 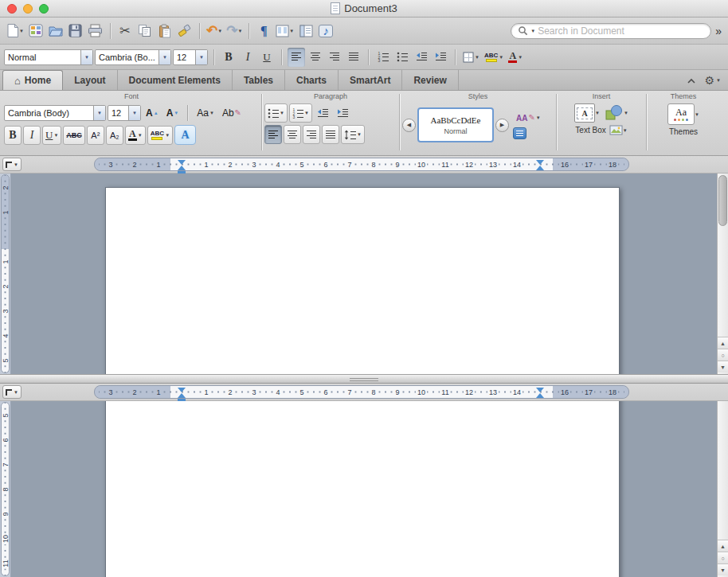 What do you see at coordinates (723, 342) in the screenshot?
I see `scroll-up-button-top: ▲` at bounding box center [723, 342].